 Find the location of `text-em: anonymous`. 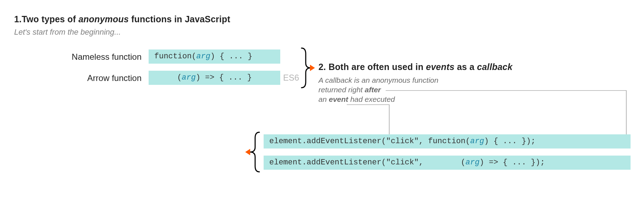

text-em: anonymous is located at coordinates (104, 19).